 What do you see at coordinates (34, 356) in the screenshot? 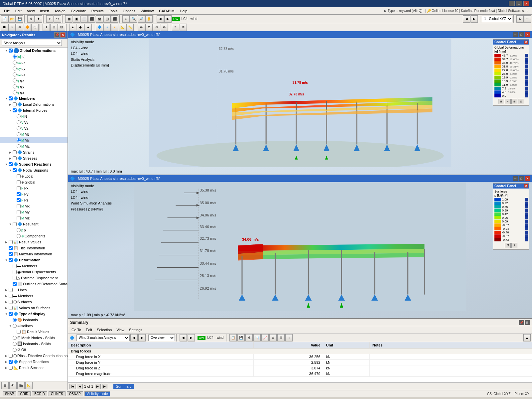
I see `nav-ribs: ▶ ⬡ Ribs - Effective Contribution on Sur…` at bounding box center [34, 356].